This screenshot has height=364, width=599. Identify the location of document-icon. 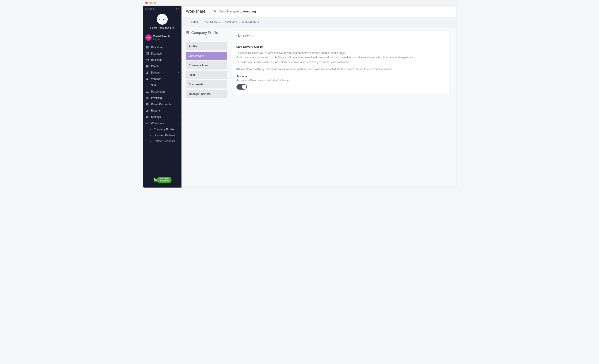
(147, 98).